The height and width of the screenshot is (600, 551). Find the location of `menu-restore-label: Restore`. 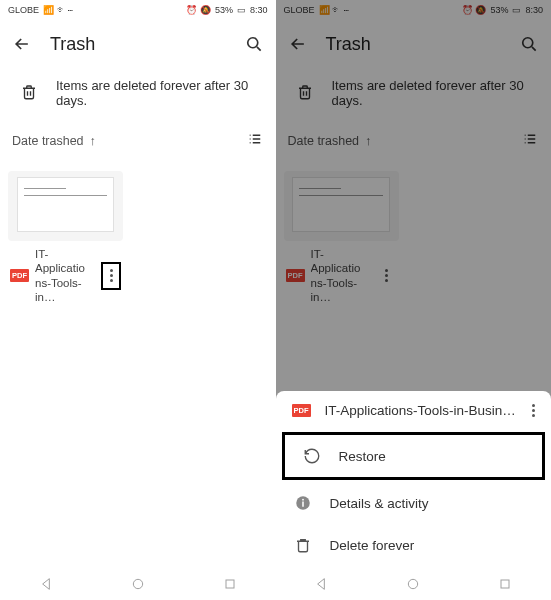

menu-restore-label: Restore is located at coordinates (362, 456).